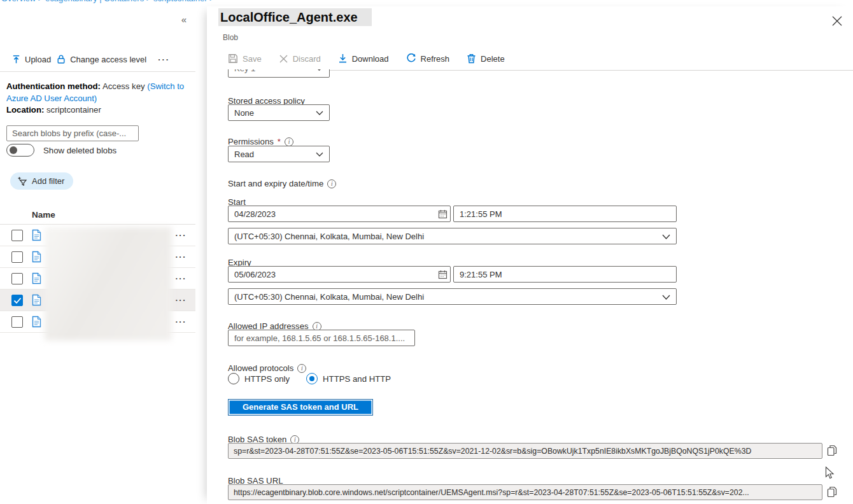 The width and height of the screenshot is (853, 504). Describe the element at coordinates (356, 379) in the screenshot. I see `https-and-http-label: HTTPS and HTTP` at that location.